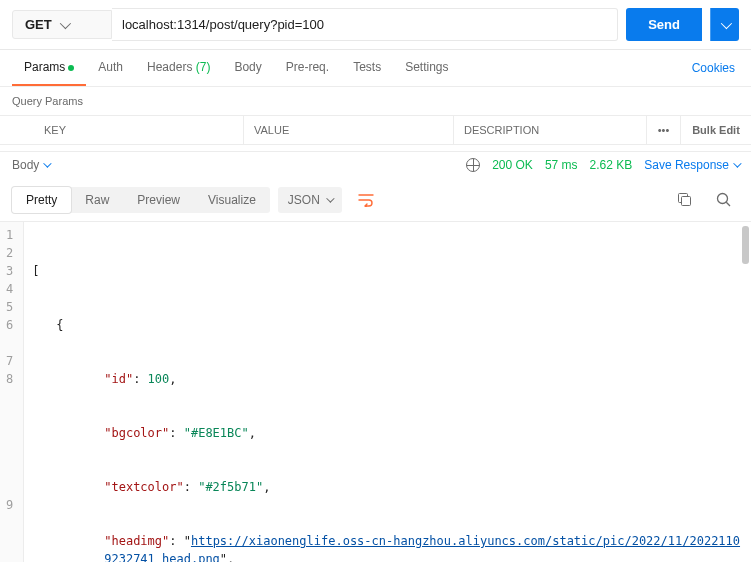 This screenshot has height=567, width=751. I want to click on tab-body: Body, so click(248, 68).